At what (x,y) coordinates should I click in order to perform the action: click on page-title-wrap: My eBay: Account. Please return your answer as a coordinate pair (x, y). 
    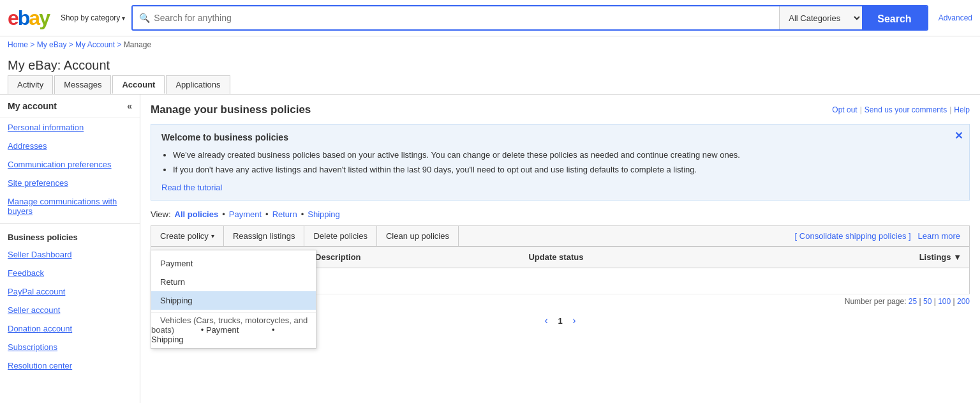
    Looking at the image, I should click on (490, 64).